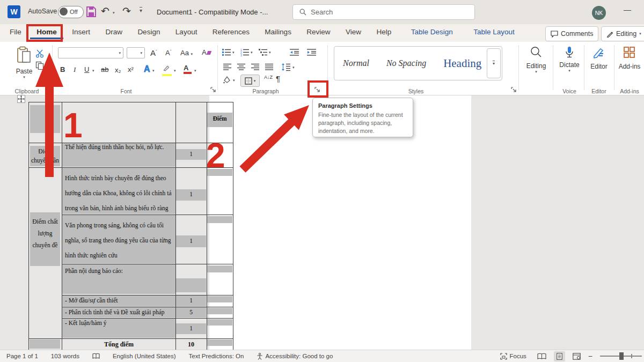  I want to click on tab-references: References, so click(231, 32).